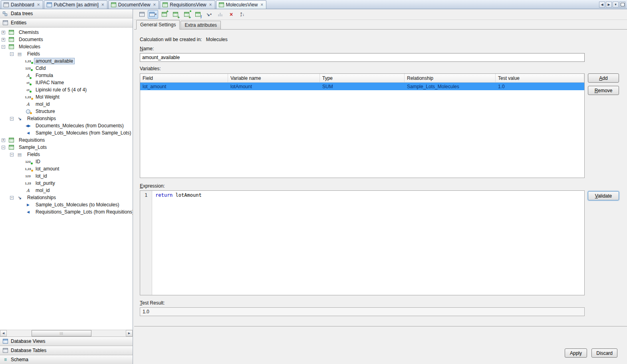  What do you see at coordinates (66, 97) in the screenshot?
I see `tree-item: 1,23 Mol Weight` at bounding box center [66, 97].